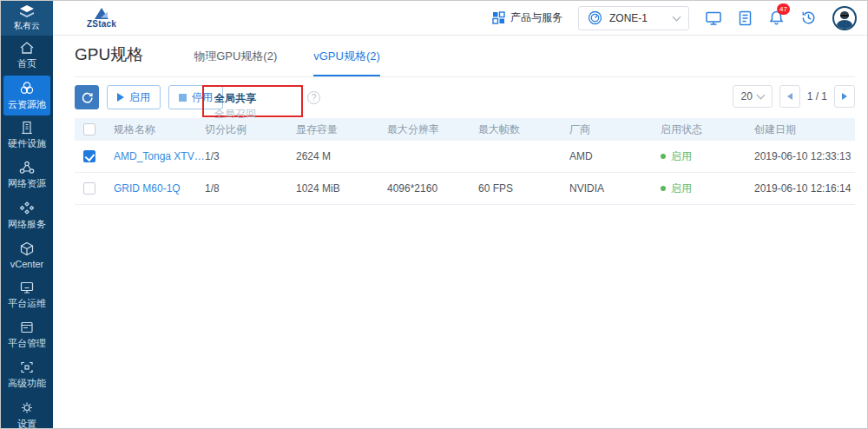  What do you see at coordinates (27, 384) in the screenshot?
I see `sidebar-item-label: 高级功能` at bounding box center [27, 384].